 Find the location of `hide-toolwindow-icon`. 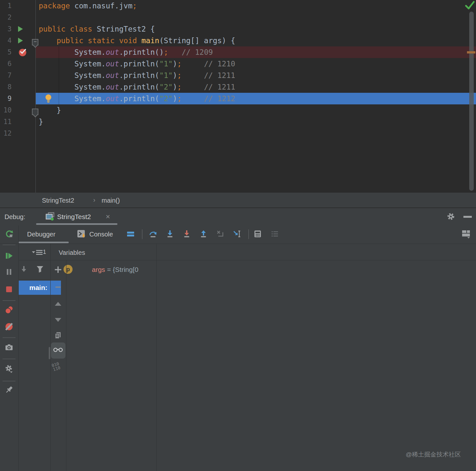

hide-toolwindow-icon is located at coordinates (468, 217).